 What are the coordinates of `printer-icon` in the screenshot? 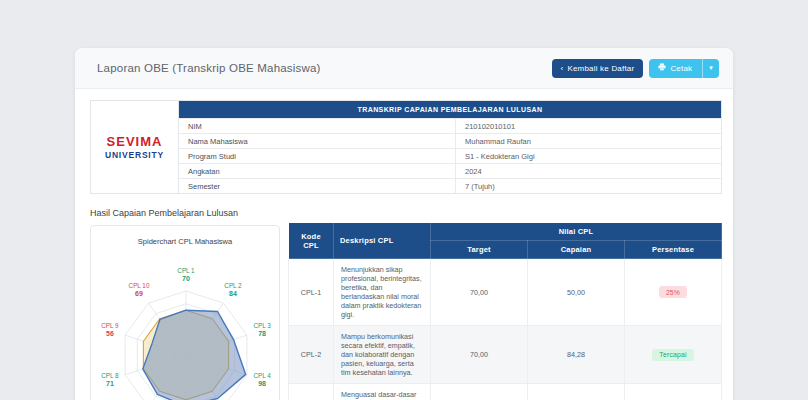 It's located at (662, 68).